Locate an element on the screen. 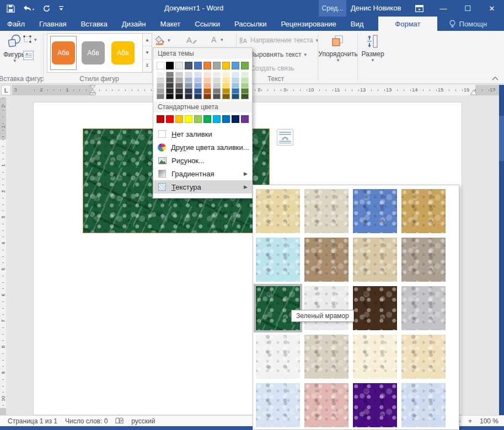  language-indicator: русский is located at coordinates (143, 421).